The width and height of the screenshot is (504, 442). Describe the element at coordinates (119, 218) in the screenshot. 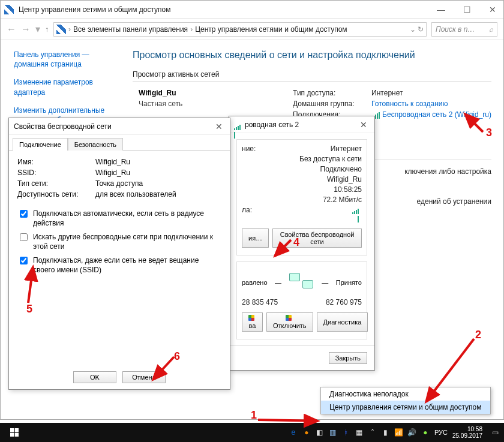

I see `checkbox-auto-connect-row: Подключаться автоматически, если сеть в …` at that location.